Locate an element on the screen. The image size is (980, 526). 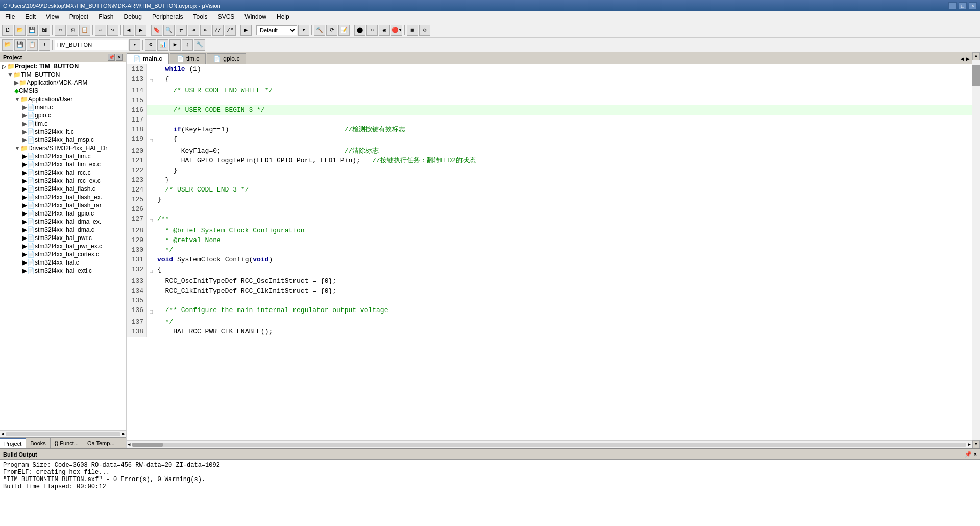
line-fold-136: □ is located at coordinates (151, 312).